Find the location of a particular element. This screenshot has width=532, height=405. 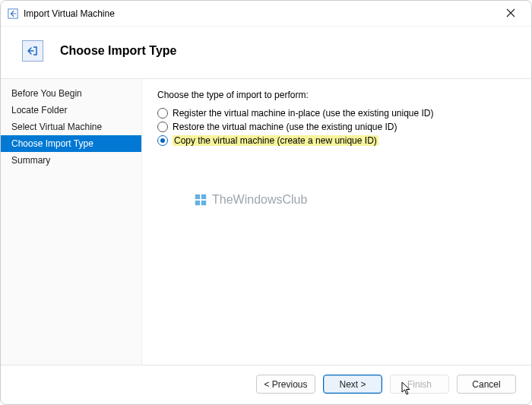

watermark: TheWindowsClub is located at coordinates (251, 200).